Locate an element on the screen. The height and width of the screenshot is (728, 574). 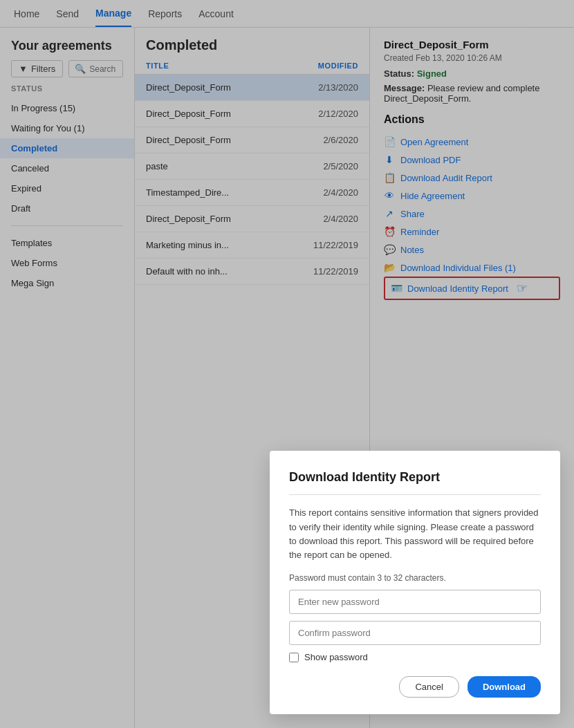
modal-divider is located at coordinates (415, 495).